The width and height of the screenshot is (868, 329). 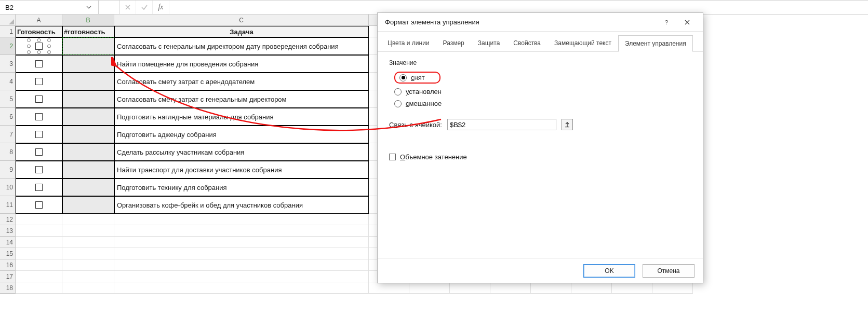 I want to click on cell-b9, so click(x=88, y=170).